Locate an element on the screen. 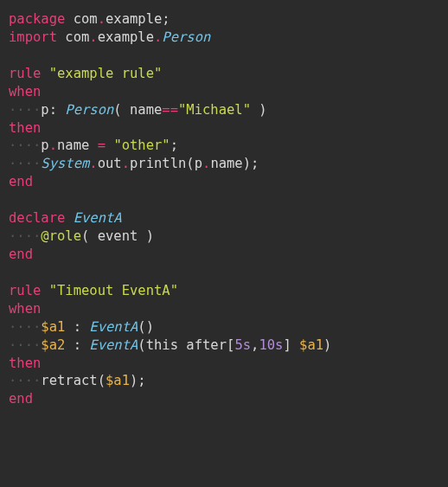  line: import com.example.Person is located at coordinates (109, 37).